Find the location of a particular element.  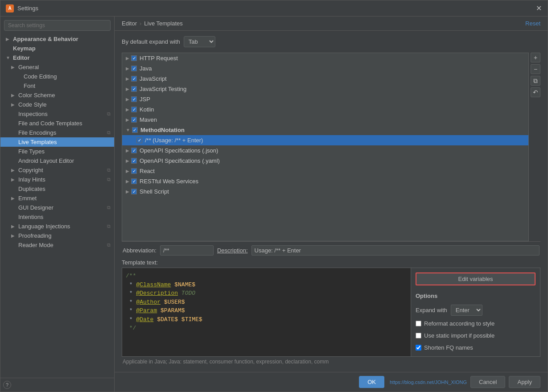

reformat-label: Reformat according to style is located at coordinates (459, 324).